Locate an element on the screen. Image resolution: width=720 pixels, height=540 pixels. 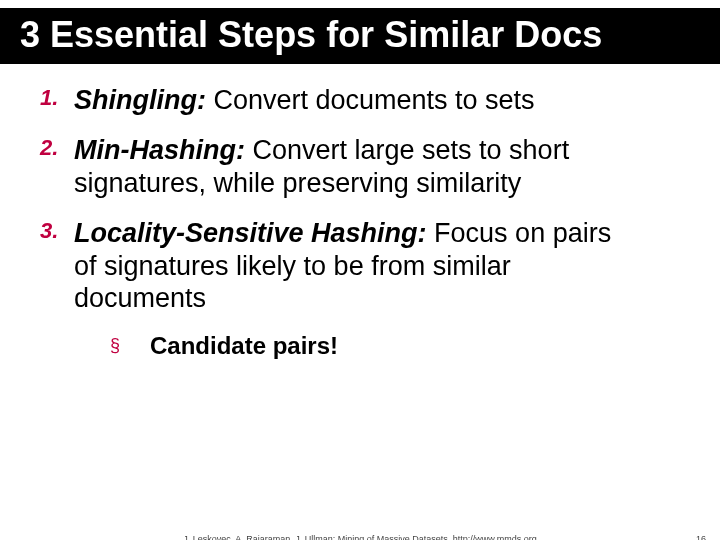
item-number: 2. is located at coordinates (57, 148).